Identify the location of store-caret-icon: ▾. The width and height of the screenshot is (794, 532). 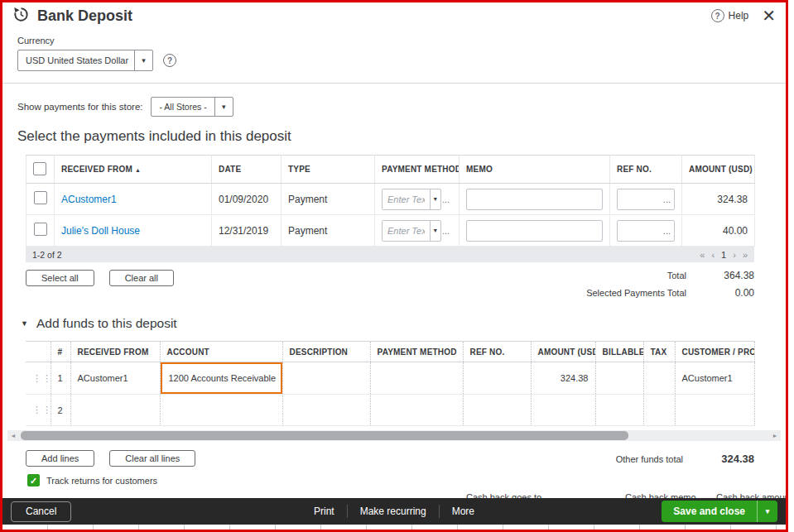
(224, 107).